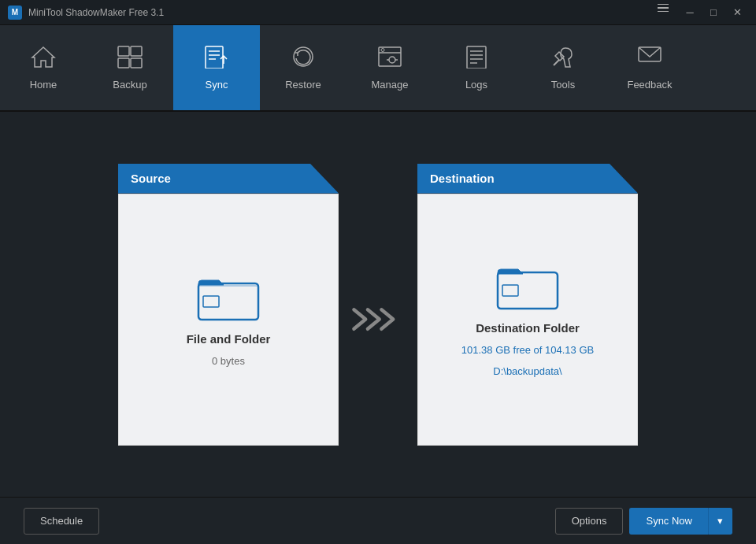  What do you see at coordinates (43, 58) in the screenshot?
I see `home-icon` at bounding box center [43, 58].